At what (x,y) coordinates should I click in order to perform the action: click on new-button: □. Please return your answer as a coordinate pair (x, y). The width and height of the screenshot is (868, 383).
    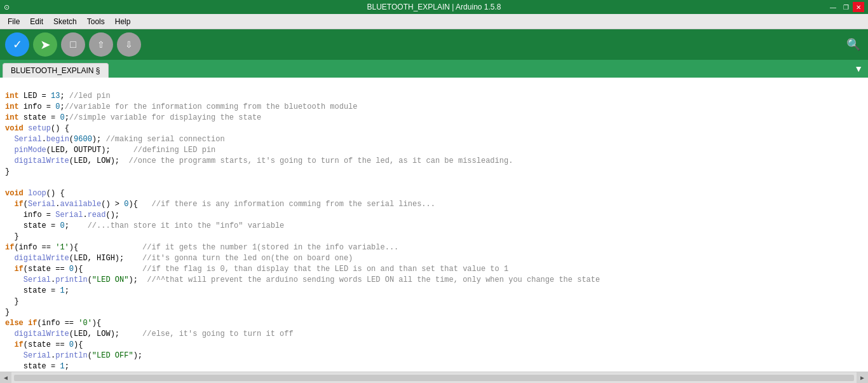
    Looking at the image, I should click on (73, 45).